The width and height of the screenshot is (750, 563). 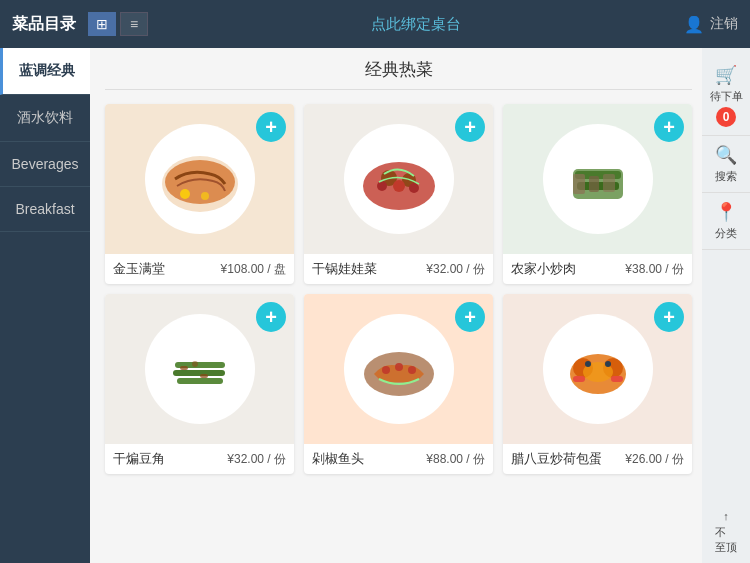 What do you see at coordinates (398, 384) in the screenshot?
I see `menu-item: + 剁椒鱼头 ¥88.00 / 份` at bounding box center [398, 384].